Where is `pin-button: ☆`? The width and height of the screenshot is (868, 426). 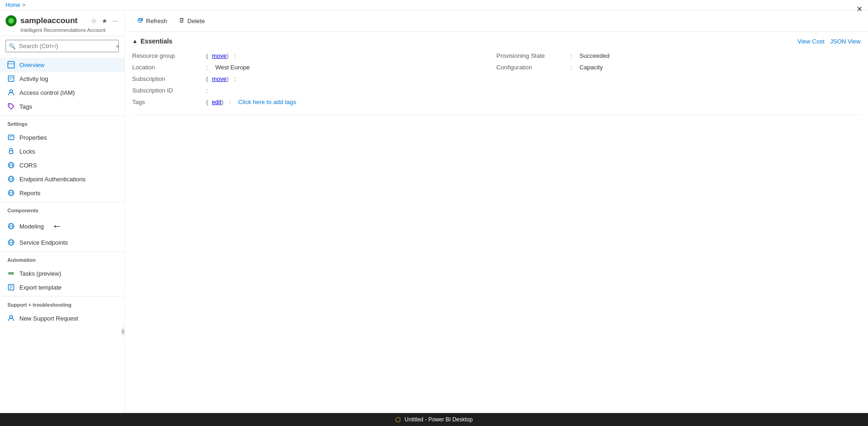 pin-button: ☆ is located at coordinates (94, 21).